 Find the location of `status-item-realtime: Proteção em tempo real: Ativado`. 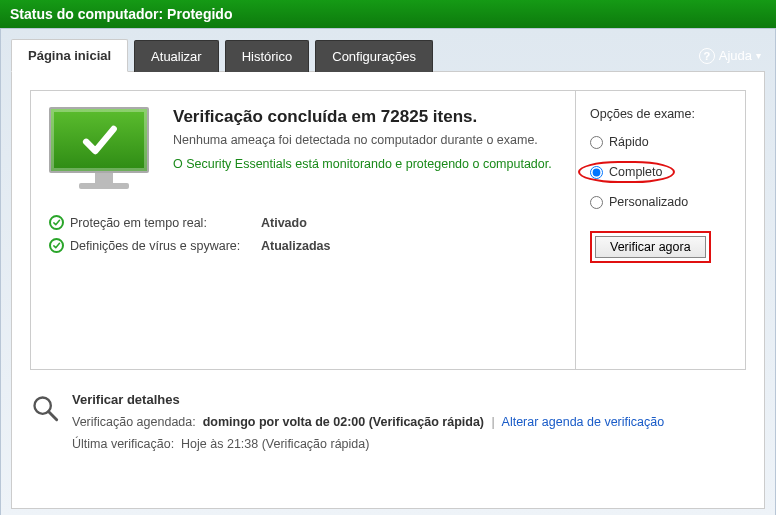

status-item-realtime: Proteção em tempo real: Ativado is located at coordinates (303, 222).